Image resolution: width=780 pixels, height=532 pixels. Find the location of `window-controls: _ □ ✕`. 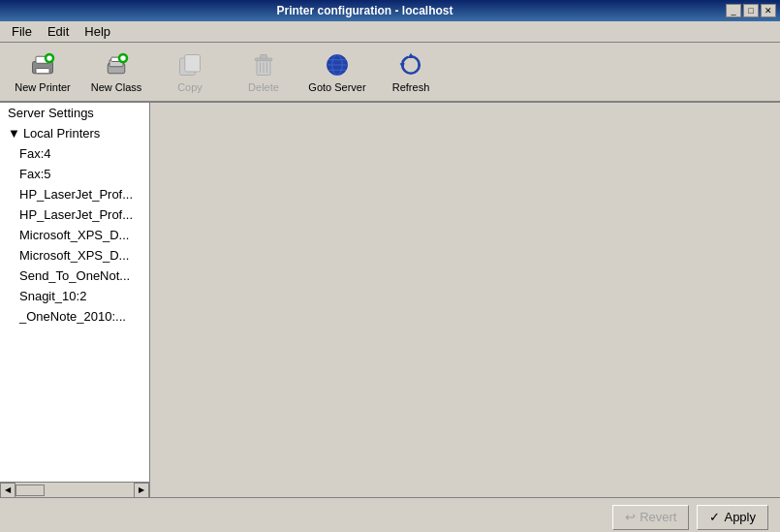

window-controls: _ □ ✕ is located at coordinates (751, 11).